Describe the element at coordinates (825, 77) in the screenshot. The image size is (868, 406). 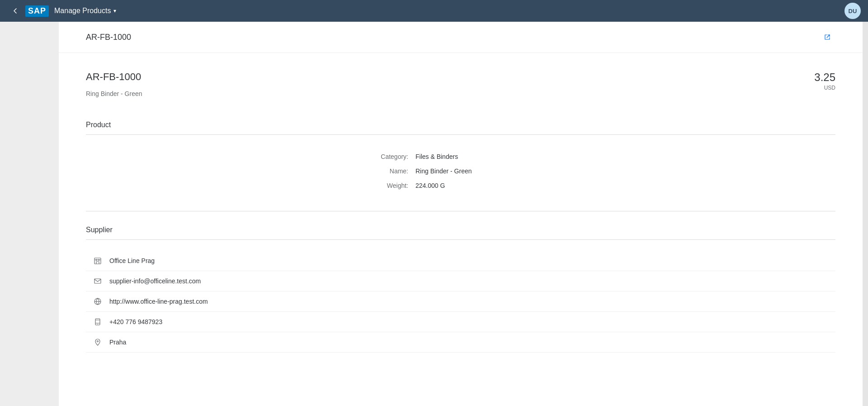
I see `price-value: 3.25` at that location.